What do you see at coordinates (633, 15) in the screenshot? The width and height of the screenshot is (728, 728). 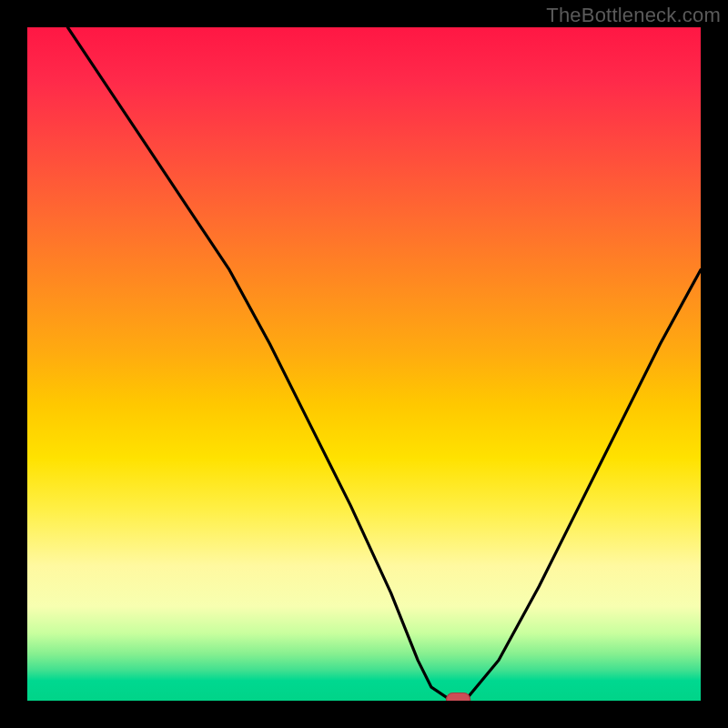 I see `watermark-text: TheBottleneck.com` at bounding box center [633, 15].